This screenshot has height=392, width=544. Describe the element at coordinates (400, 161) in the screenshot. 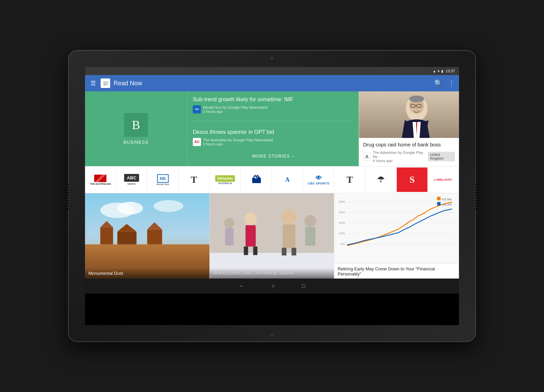

I see `right-story-time: 4 hours ago` at that location.